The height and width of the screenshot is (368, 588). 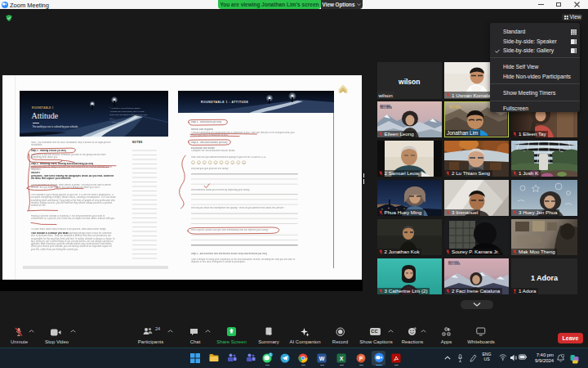 What do you see at coordinates (341, 358) in the screenshot?
I see `svg-text: X` at bounding box center [341, 358].